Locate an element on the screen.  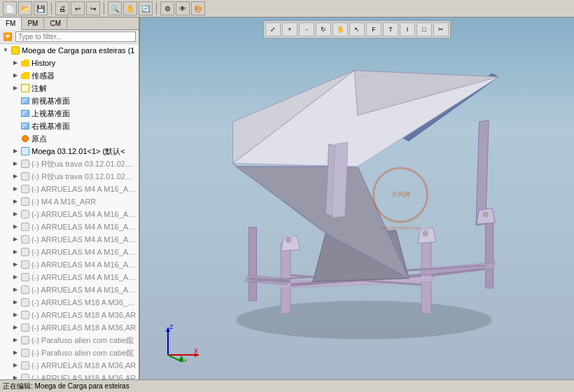
tree-label-2: (-) R饺ua trava 03.12.01.025LD is located at coordinates (84, 176).